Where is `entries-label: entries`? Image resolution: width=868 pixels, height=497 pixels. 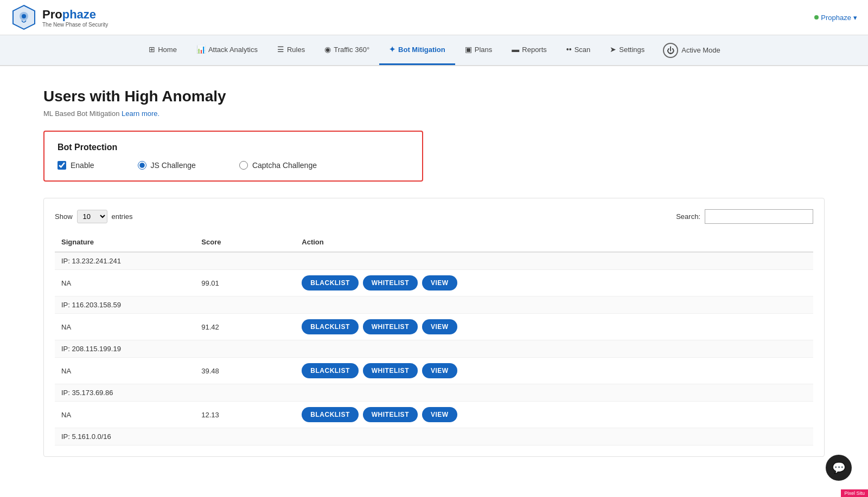 entries-label: entries is located at coordinates (123, 217).